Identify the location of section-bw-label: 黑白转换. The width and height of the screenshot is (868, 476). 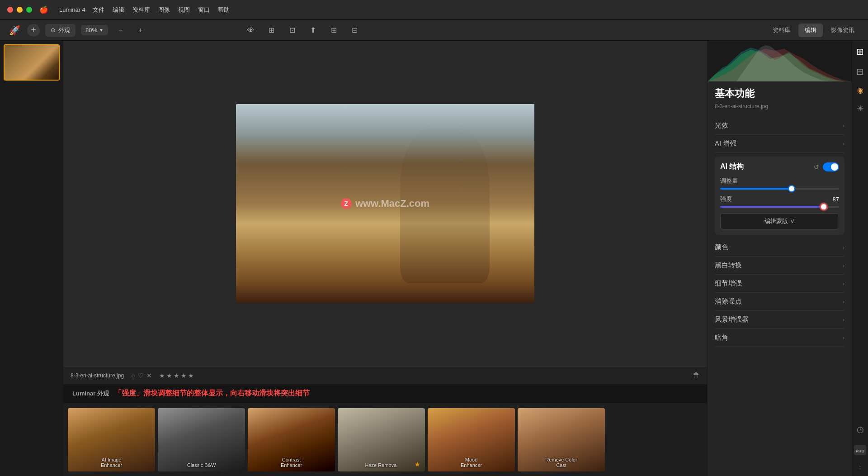
(728, 265).